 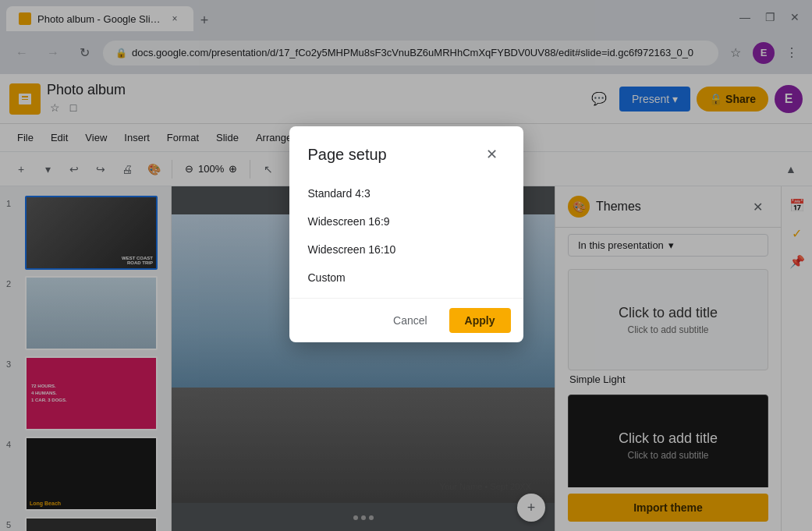 I want to click on modal-options-list: Standard 4:3 Widescreen 16:9 Widescreen …, so click(x=406, y=235).